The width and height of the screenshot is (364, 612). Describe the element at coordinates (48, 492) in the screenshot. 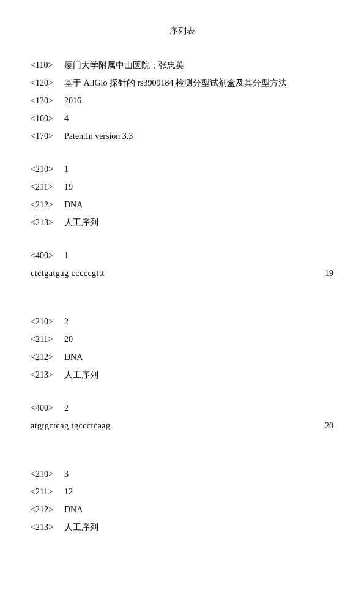

I see `seq3-tag-211: <211>` at that location.